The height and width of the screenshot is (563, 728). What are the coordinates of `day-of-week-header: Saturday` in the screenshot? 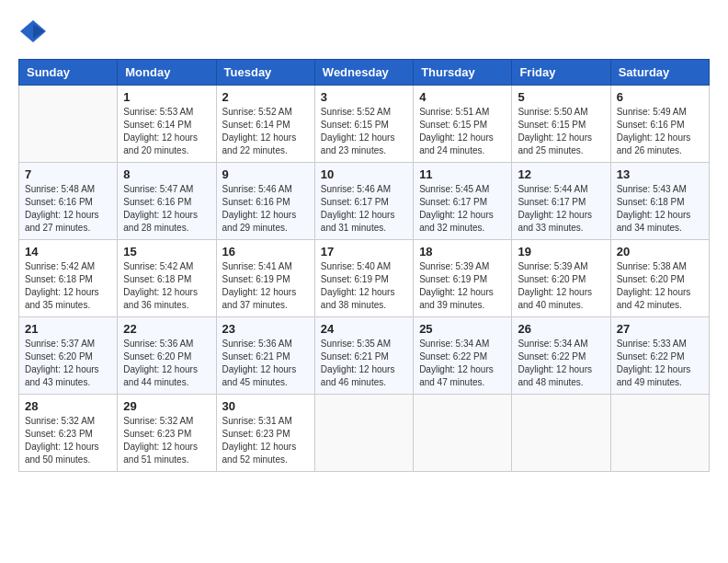 It's located at (660, 73).